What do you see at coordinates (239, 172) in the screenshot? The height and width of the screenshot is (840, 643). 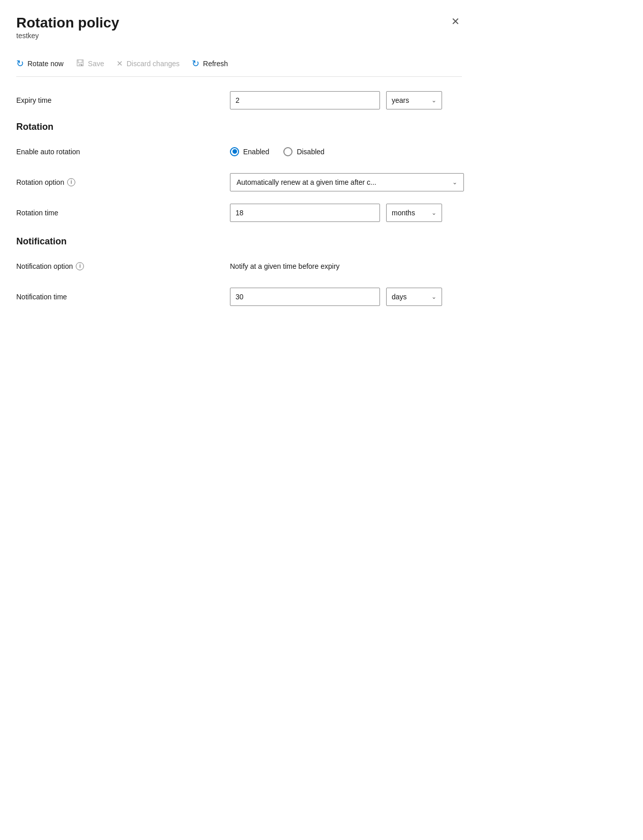 I see `rotation-section: Rotation Enable auto rotation Enabled Di…` at bounding box center [239, 172].